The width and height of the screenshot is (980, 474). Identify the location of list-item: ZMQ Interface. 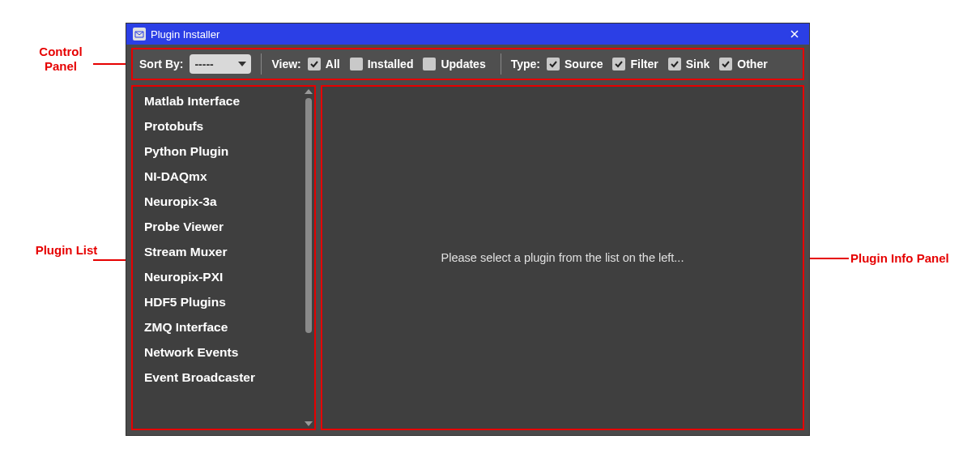
(218, 327).